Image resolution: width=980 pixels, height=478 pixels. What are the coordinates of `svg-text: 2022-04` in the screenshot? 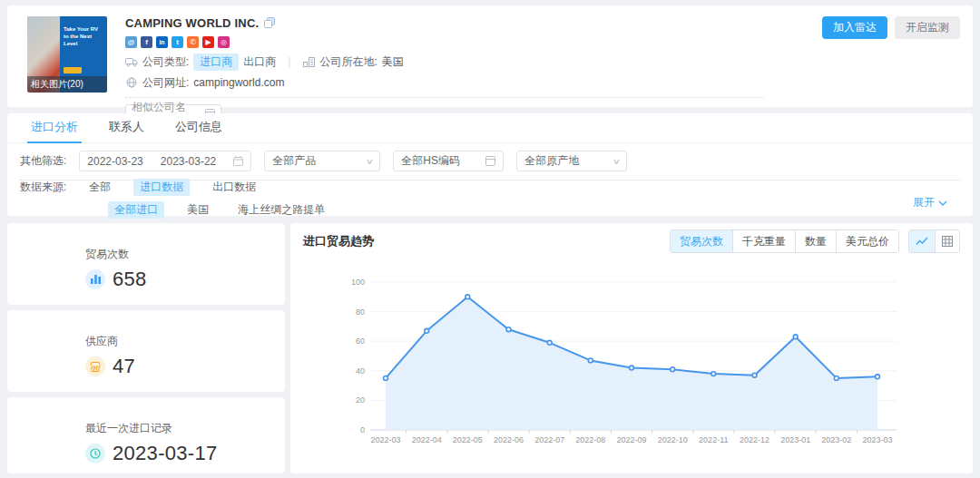 It's located at (426, 440).